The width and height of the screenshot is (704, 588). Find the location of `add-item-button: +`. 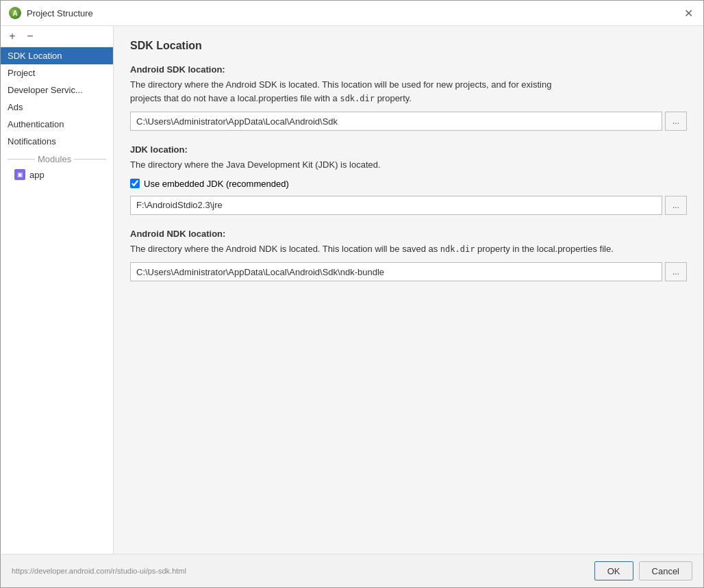

add-item-button: + is located at coordinates (12, 36).